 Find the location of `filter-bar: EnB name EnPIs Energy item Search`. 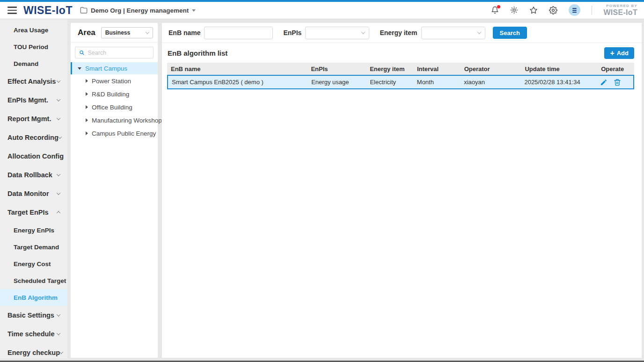

filter-bar: EnB name EnPIs Energy item Search is located at coordinates (402, 33).